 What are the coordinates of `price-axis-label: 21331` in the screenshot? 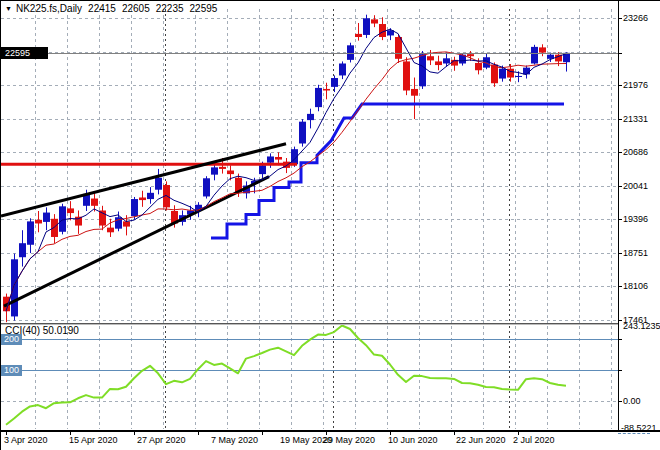 It's located at (636, 119).